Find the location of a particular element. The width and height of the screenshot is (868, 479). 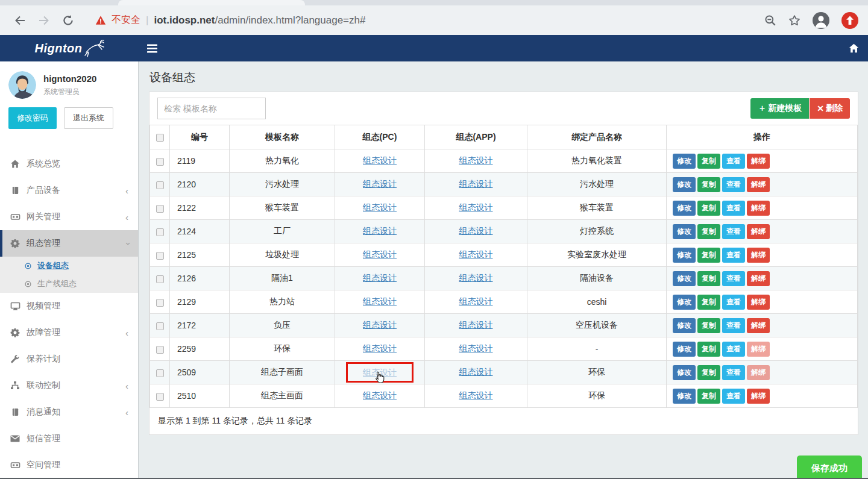

sidebar-item: 联动控制‹ is located at coordinates (69, 386).